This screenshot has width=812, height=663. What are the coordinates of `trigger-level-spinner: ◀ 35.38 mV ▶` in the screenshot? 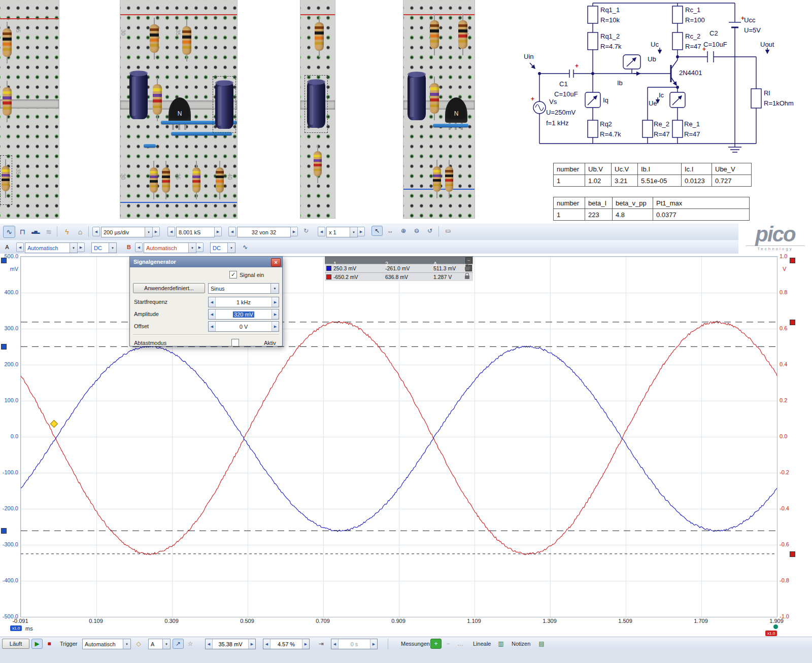 It's located at (230, 644).